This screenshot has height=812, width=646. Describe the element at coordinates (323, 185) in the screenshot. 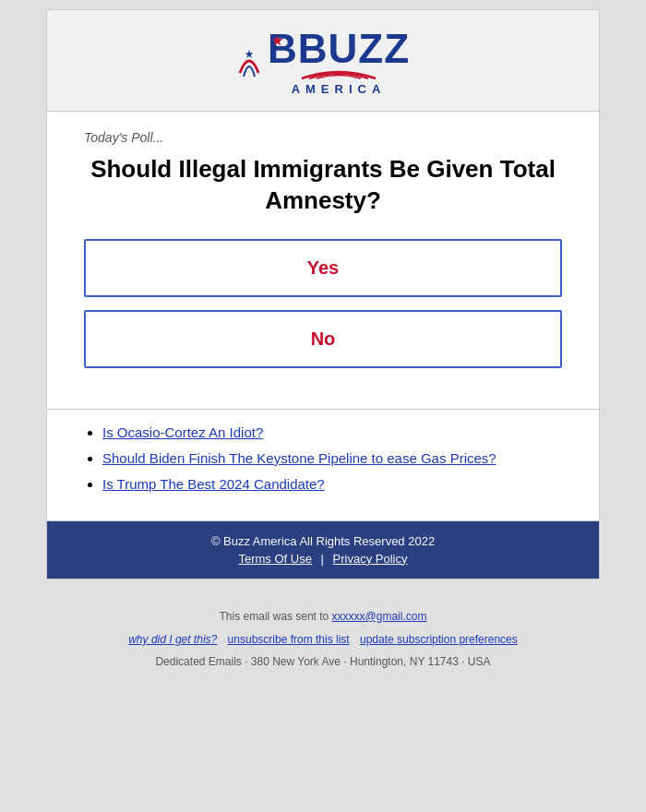

I see `poll-question: Should Illegal Immigrants Be Given Total…` at that location.